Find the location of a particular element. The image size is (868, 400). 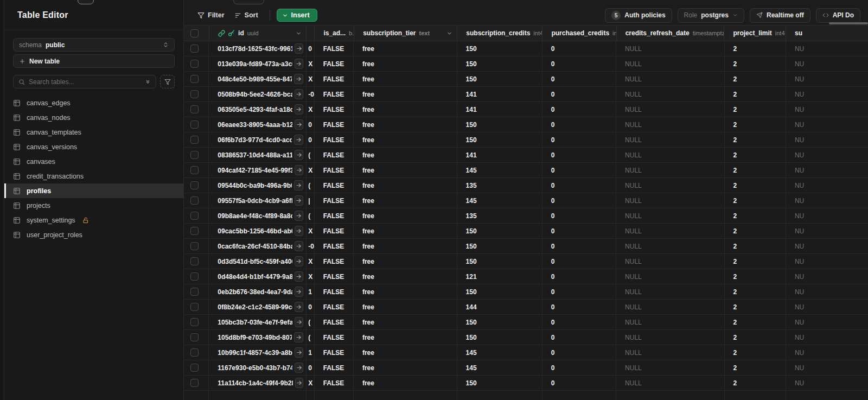

column-header: subscription_tier text is located at coordinates (406, 33).